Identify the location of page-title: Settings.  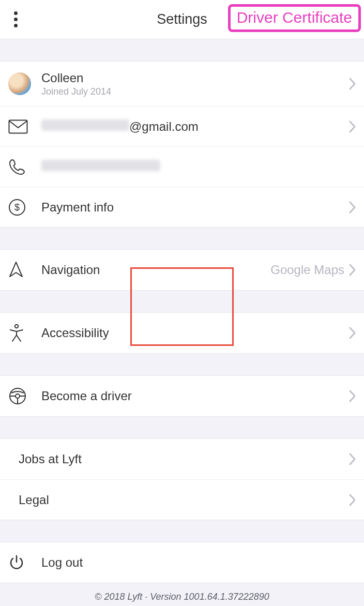
(182, 20).